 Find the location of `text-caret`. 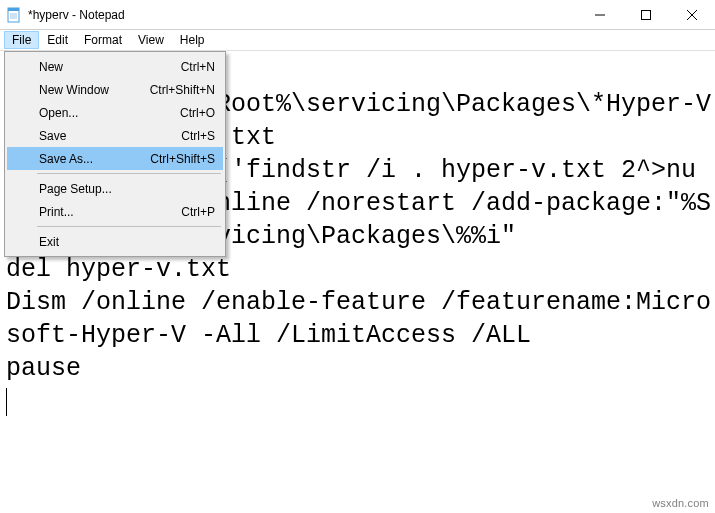

text-caret is located at coordinates (6, 402).